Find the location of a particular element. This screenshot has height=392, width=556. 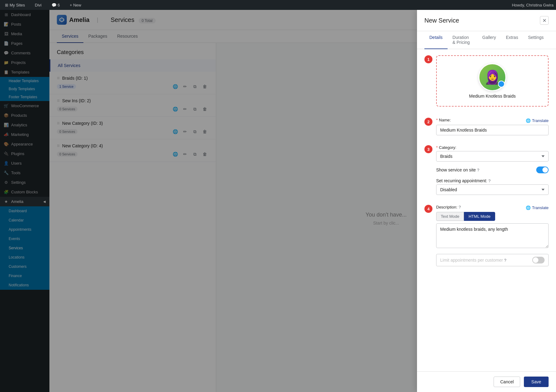

name-label: * Name: is located at coordinates (444, 120).